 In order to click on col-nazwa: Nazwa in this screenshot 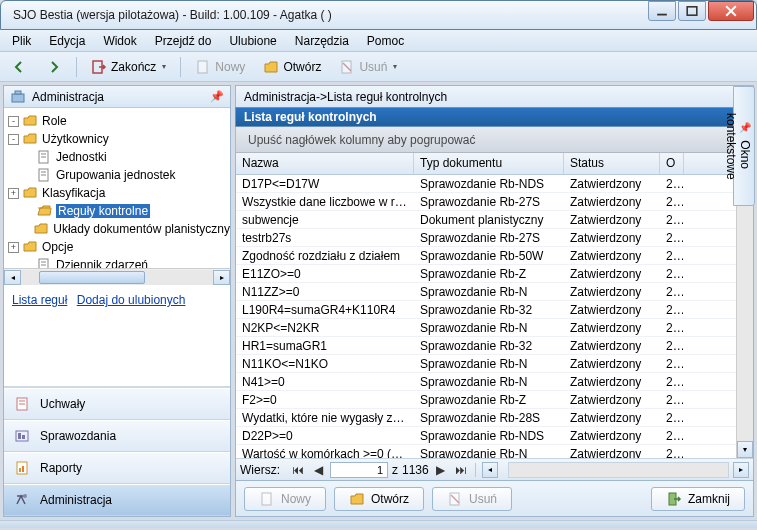, I will do `click(325, 164)`.